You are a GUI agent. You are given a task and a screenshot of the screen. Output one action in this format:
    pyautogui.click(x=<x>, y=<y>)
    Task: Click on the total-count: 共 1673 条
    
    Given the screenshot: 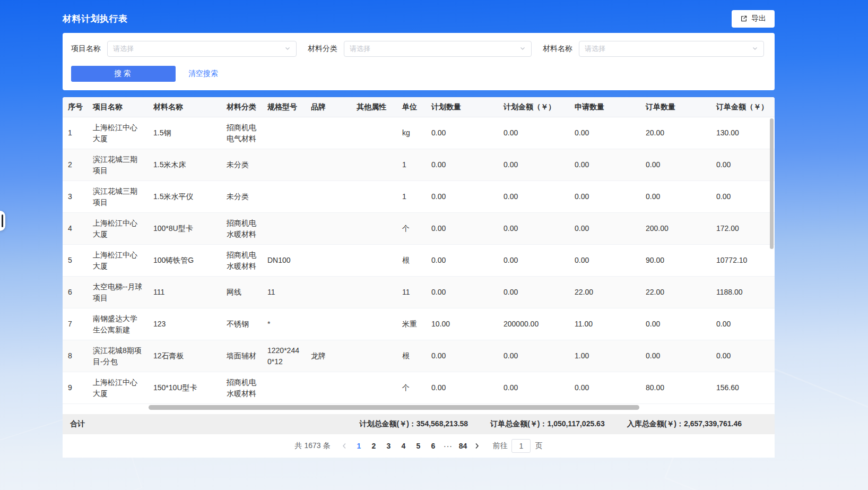 What is the action you would take?
    pyautogui.click(x=313, y=446)
    